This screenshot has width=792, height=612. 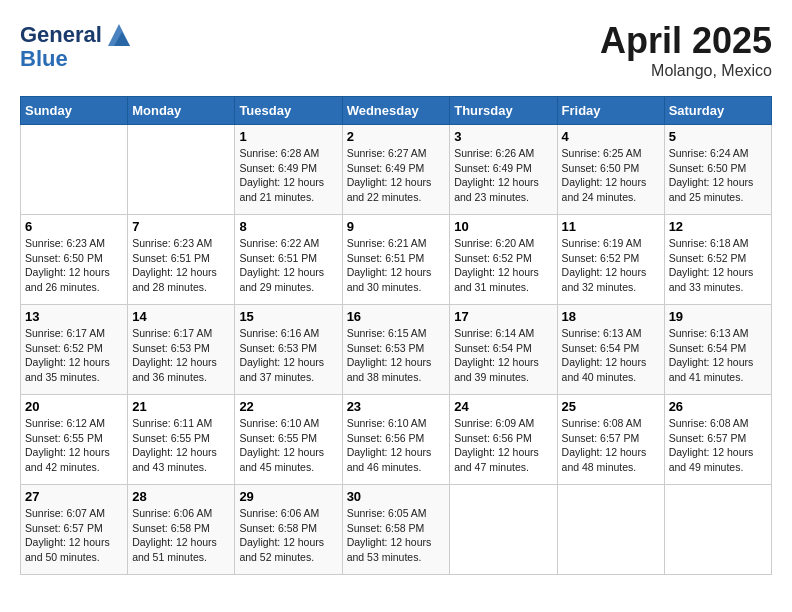 I want to click on calendar-cell: 26Sunrise: 6:08 AM Sunset: 6:57 PM Dayli…, so click(x=718, y=440).